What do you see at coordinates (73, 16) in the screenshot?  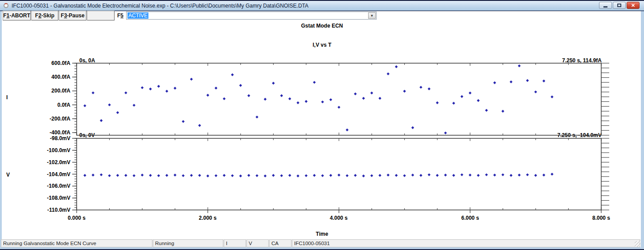 I see `f3-pause-button: F3-Pause` at bounding box center [73, 16].